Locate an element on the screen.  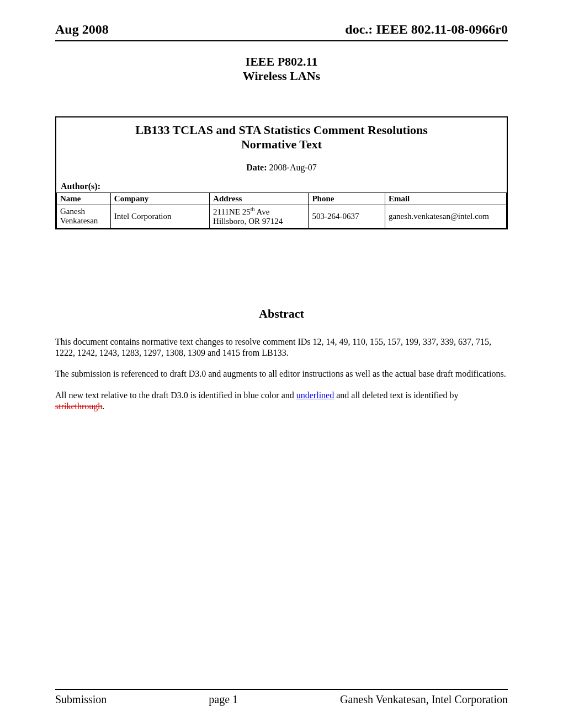
col-company: Company is located at coordinates (160, 199).